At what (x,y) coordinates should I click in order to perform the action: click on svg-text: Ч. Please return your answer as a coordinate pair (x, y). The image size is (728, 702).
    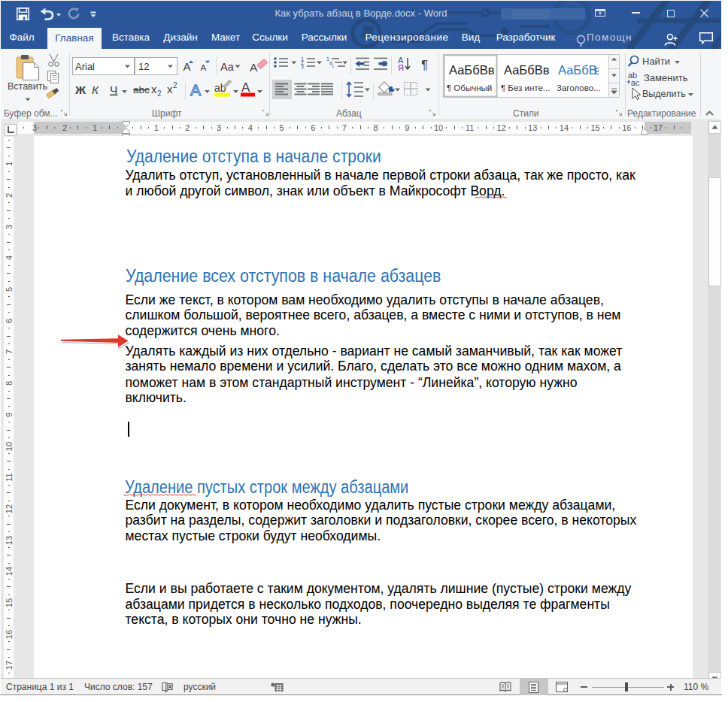
    Looking at the image, I should click on (114, 90).